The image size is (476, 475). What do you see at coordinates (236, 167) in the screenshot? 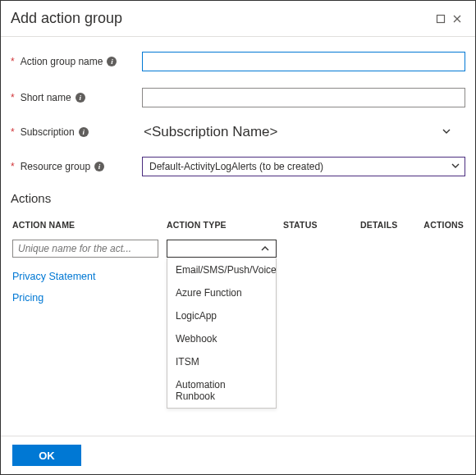
I see `resource-group-value: Default-ActivityLogAlerts (to be created…` at bounding box center [236, 167].